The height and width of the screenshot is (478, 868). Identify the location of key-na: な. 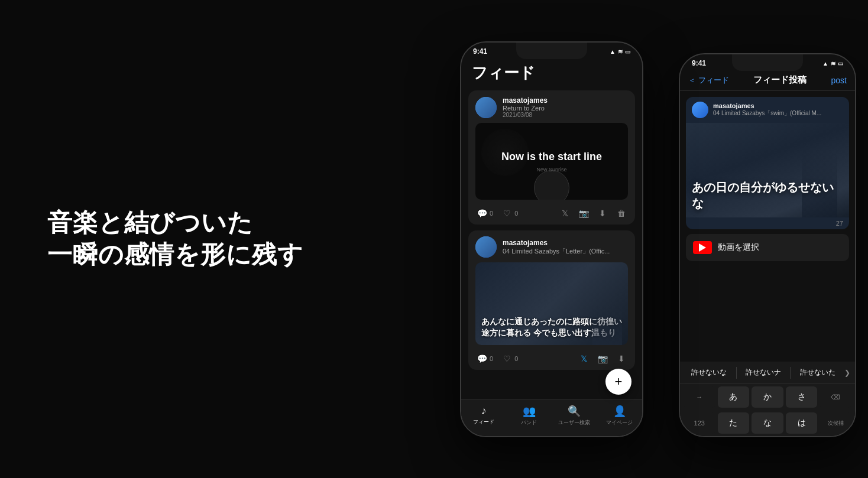
(767, 423).